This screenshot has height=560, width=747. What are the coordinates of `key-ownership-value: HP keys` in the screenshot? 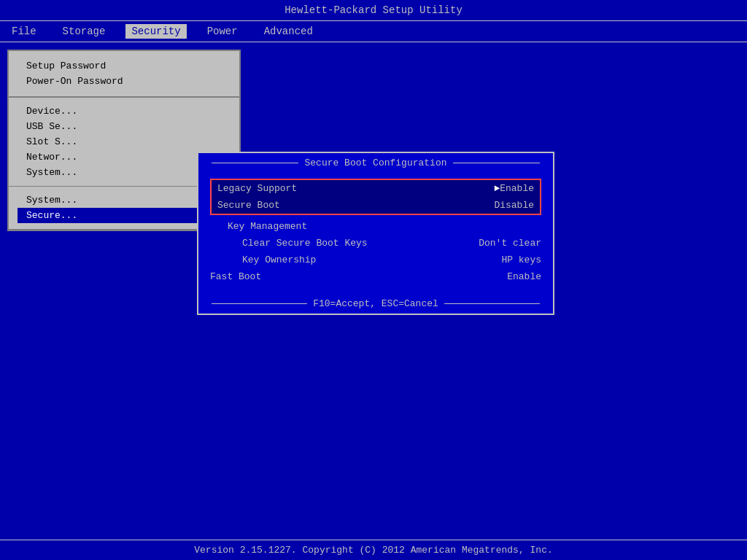 It's located at (521, 260).